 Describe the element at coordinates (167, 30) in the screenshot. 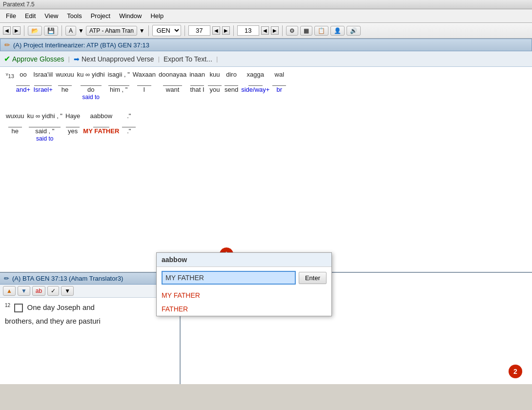

I see `book-select: GEN` at that location.